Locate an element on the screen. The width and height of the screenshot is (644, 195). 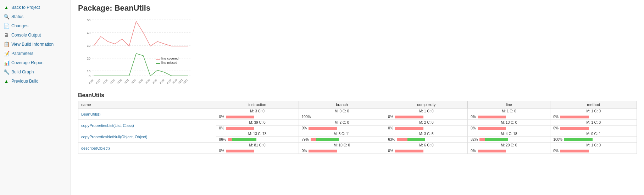
bar-cell-branch: 100% is located at coordinates (342, 117).